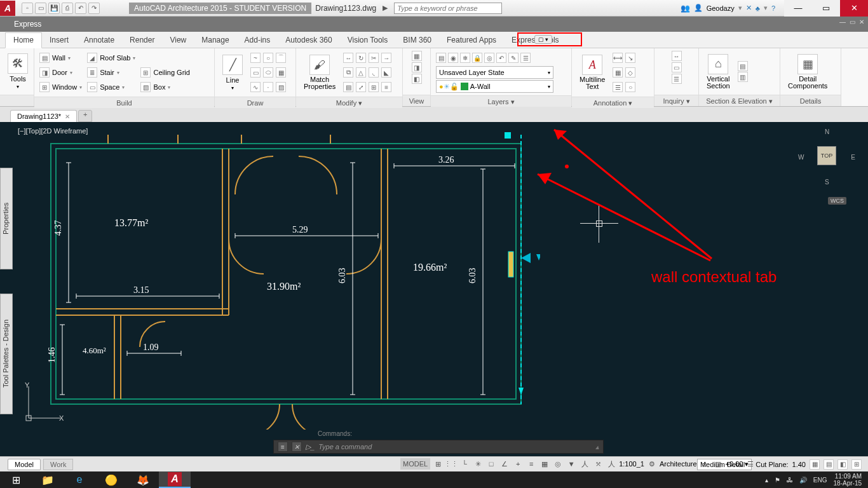  What do you see at coordinates (417, 56) in the screenshot?
I see `view-top-icon: ▦` at bounding box center [417, 56].